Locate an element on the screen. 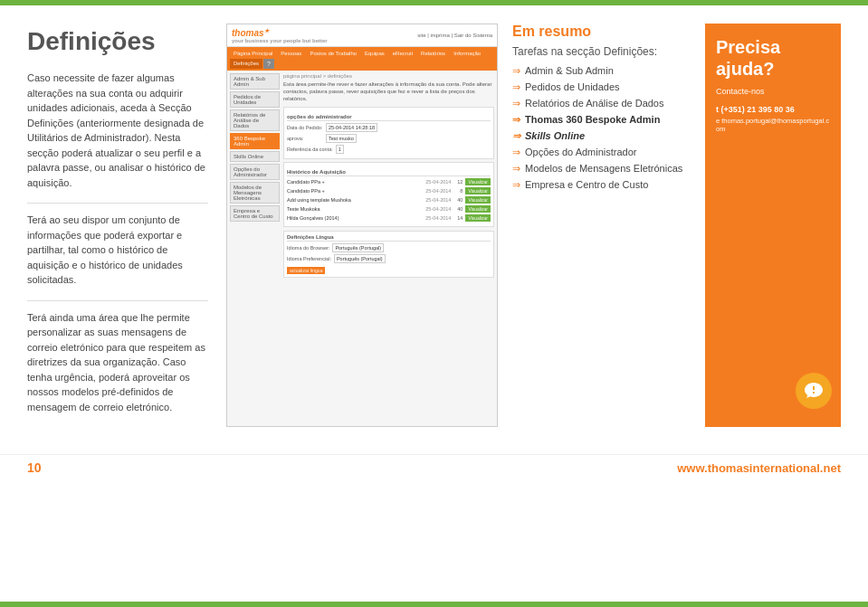 The width and height of the screenshot is (868, 607). ss-visualizar-btn-2: Visualizar is located at coordinates (478, 191).